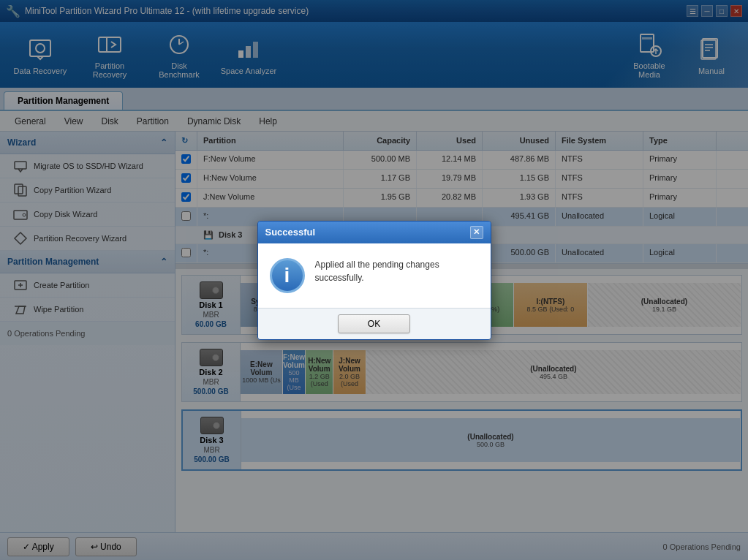 The image size is (748, 560). Describe the element at coordinates (287, 276) in the screenshot. I see `dialog-info-icon: i` at that location.